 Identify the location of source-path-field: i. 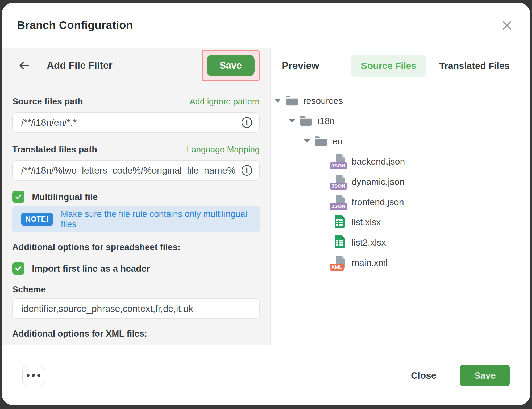
(136, 122).